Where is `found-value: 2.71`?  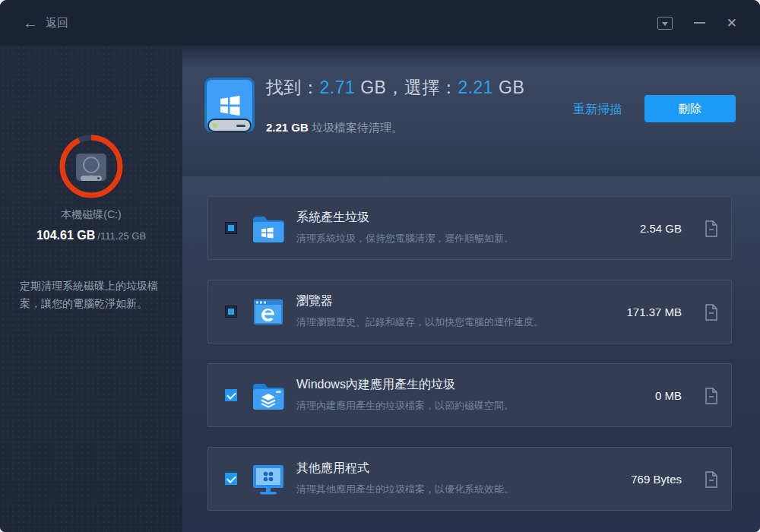 found-value: 2.71 is located at coordinates (337, 87).